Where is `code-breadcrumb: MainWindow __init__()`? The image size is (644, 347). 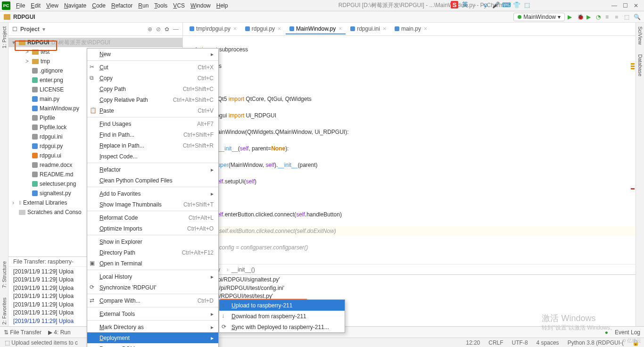
code-breadcrumb: MainWindow __init__() is located at coordinates (409, 269).